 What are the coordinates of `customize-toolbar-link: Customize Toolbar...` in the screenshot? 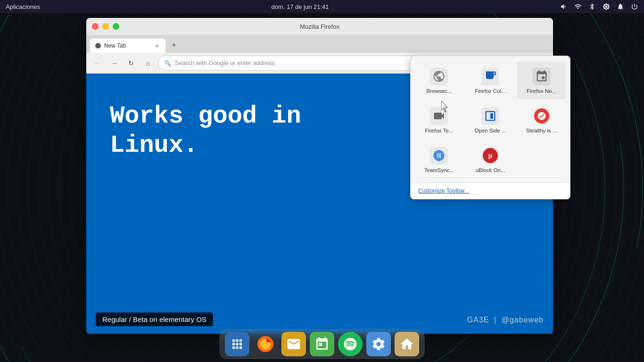 It's located at (490, 191).